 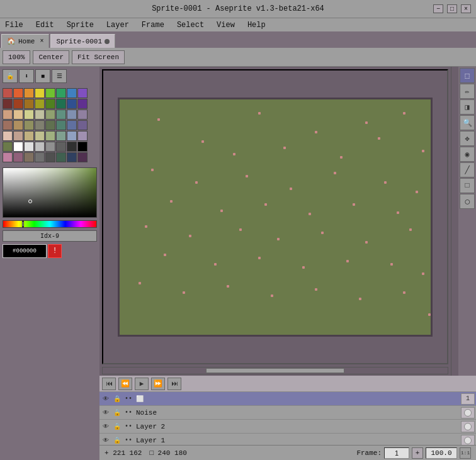 I want to click on down-button: ⬇, so click(x=26, y=76).